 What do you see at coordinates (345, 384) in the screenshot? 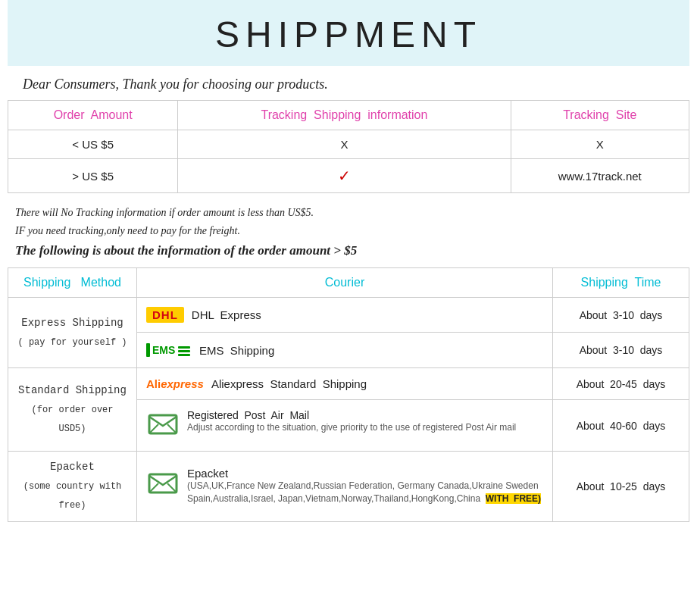
I see `aliexpress-courier-cell: Aliexpress Aliexpress Standard Shipping` at bounding box center [345, 384].